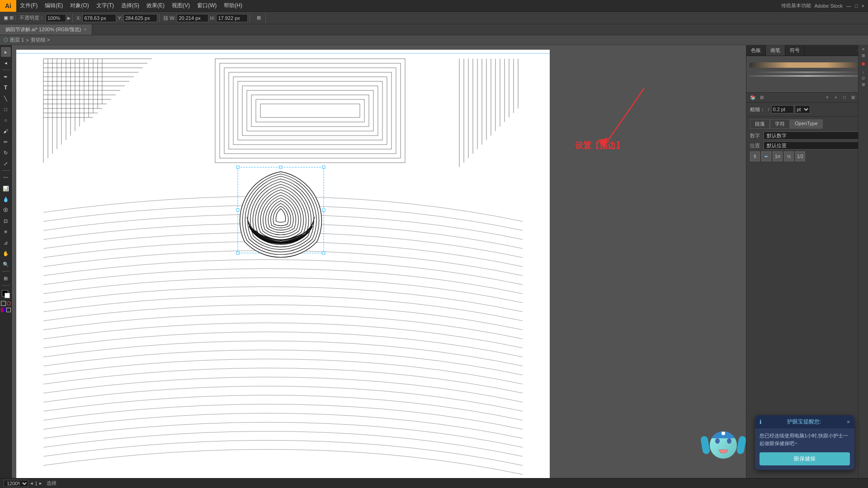  Describe the element at coordinates (6, 264) in the screenshot. I see `zoom-tool: 🔍` at that location.